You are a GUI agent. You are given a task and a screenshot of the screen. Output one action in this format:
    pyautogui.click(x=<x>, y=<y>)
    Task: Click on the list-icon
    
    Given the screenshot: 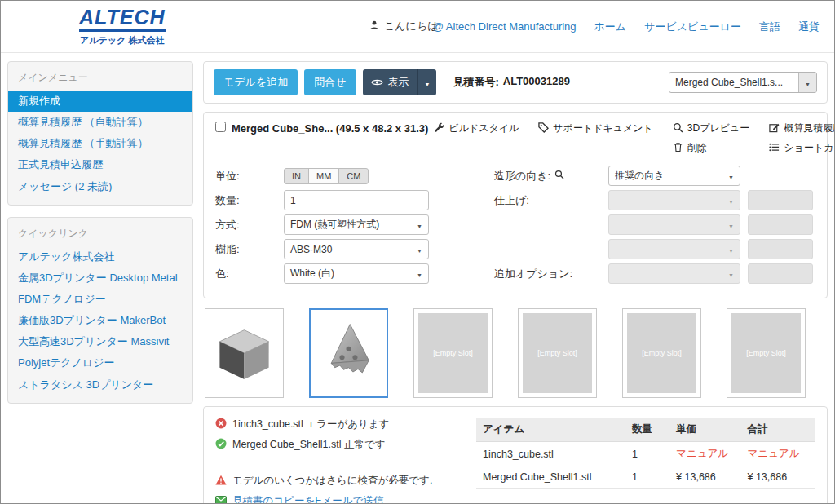 What is the action you would take?
    pyautogui.click(x=775, y=148)
    